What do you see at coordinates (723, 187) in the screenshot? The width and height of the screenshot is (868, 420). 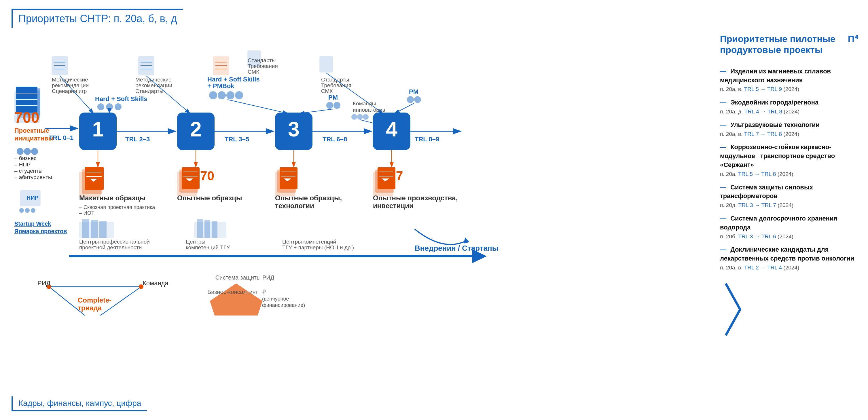 I see `dash-5: —` at bounding box center [723, 187].